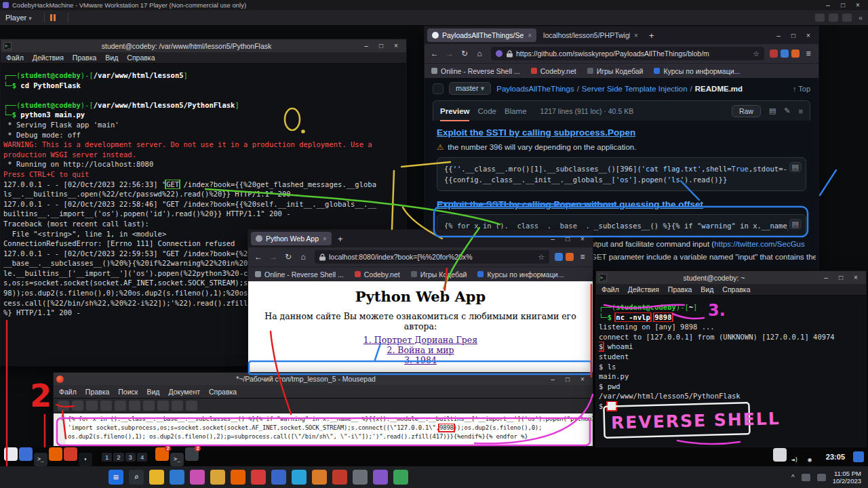  What do you see at coordinates (192, 454) in the screenshot?
I see `screenshot-running-icon: 2` at bounding box center [192, 454].